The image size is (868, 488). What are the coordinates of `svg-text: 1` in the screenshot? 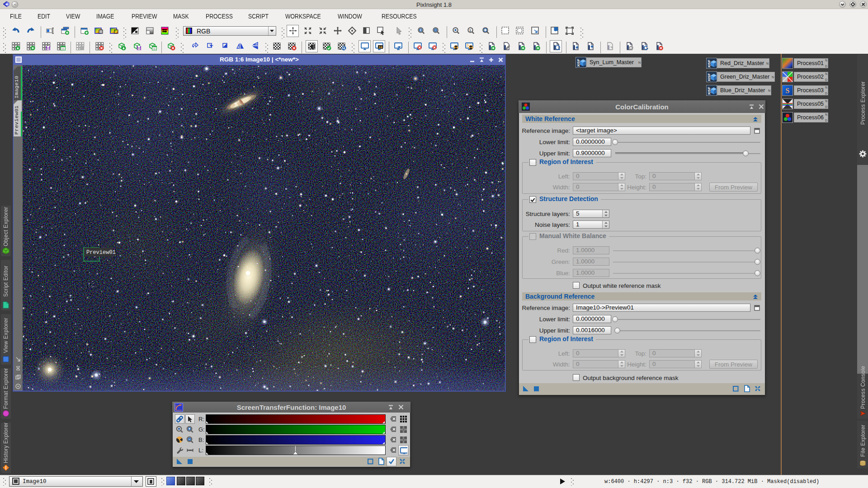 It's located at (470, 31).